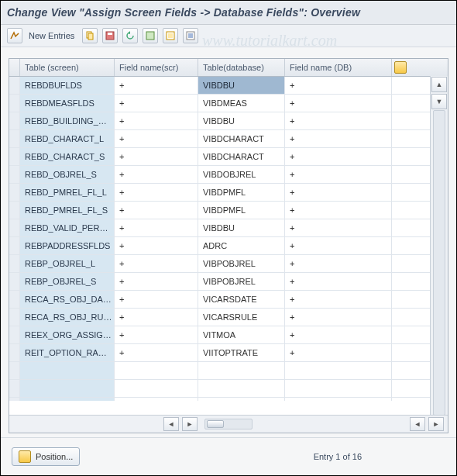  What do you see at coordinates (228, 192) in the screenshot?
I see `table-row: REBD_PMREL_FL_L+VIBDPMFL+` at bounding box center [228, 192].